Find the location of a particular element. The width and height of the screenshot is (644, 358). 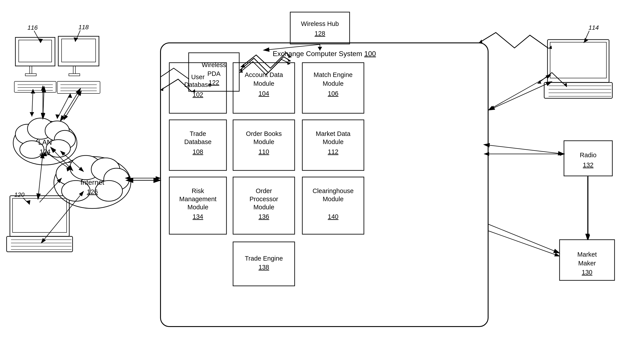

svg-text: Internet is located at coordinates (92, 182).